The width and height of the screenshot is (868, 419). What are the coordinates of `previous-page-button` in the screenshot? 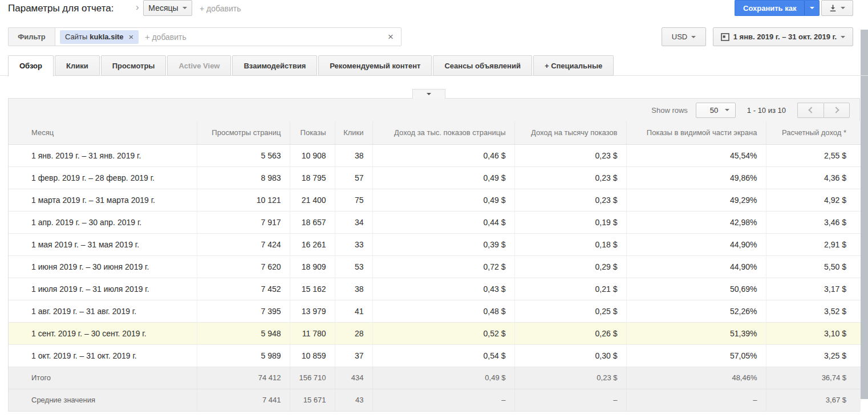 It's located at (810, 111).